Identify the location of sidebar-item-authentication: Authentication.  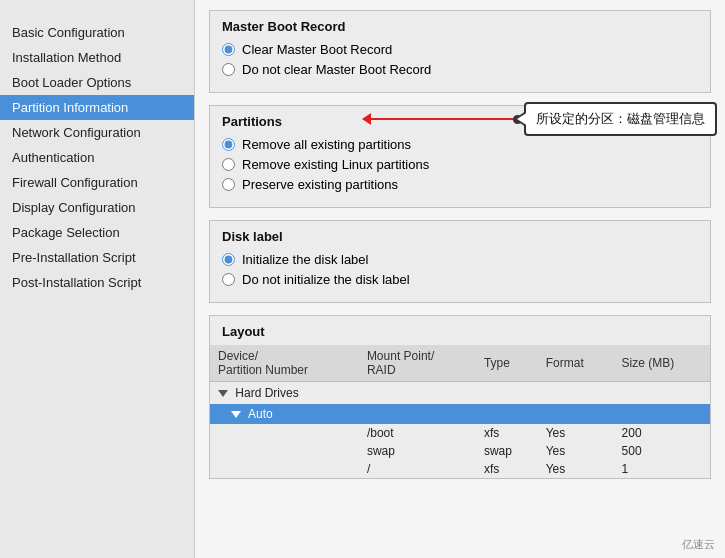
(97, 158).